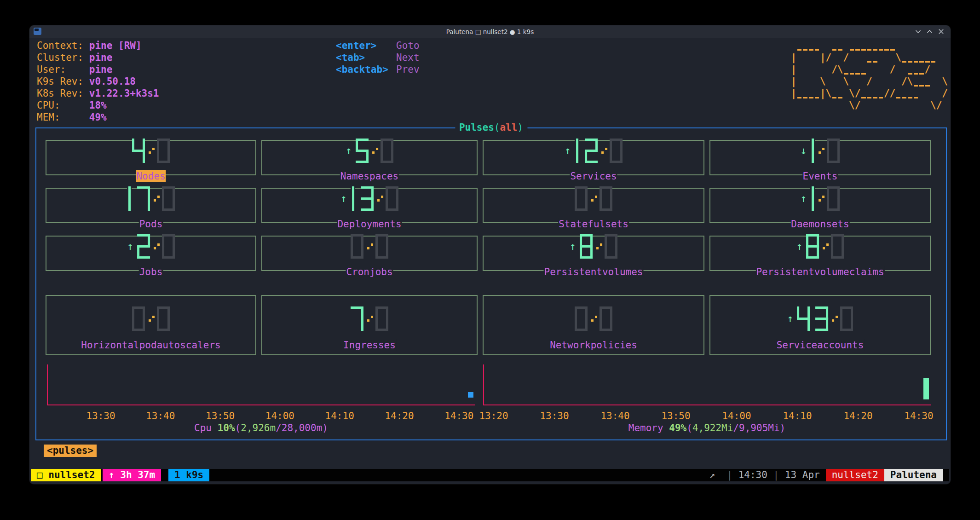 Image resolution: width=980 pixels, height=520 pixels. Describe the element at coordinates (151, 325) in the screenshot. I see `pulse-cell-horizontalpodautoscalers: Horizontalpodautoscalers` at that location.